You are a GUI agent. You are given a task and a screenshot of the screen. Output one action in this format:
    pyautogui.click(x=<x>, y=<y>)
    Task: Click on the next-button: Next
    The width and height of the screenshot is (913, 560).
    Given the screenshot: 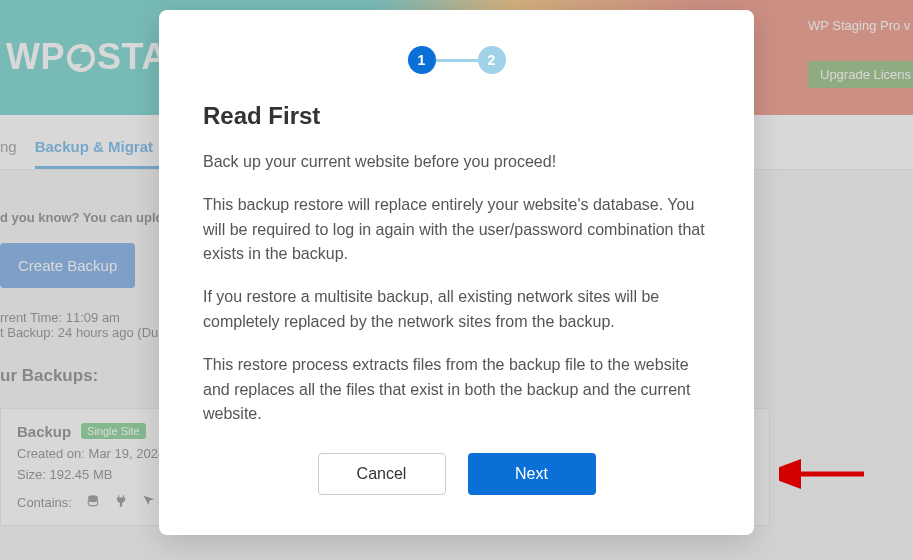 What is the action you would take?
    pyautogui.click(x=532, y=474)
    